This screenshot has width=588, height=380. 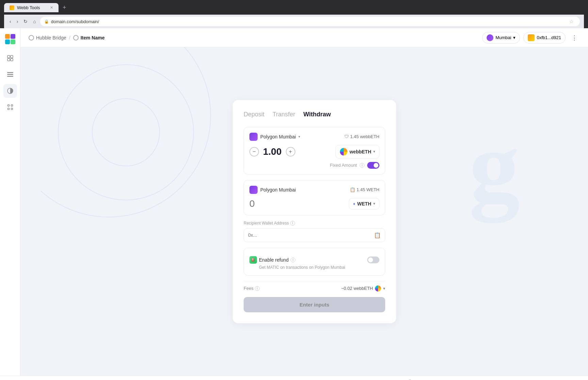 What do you see at coordinates (368, 190) in the screenshot?
I see `destination-balance-value: 1.45 WETH` at bounding box center [368, 190].